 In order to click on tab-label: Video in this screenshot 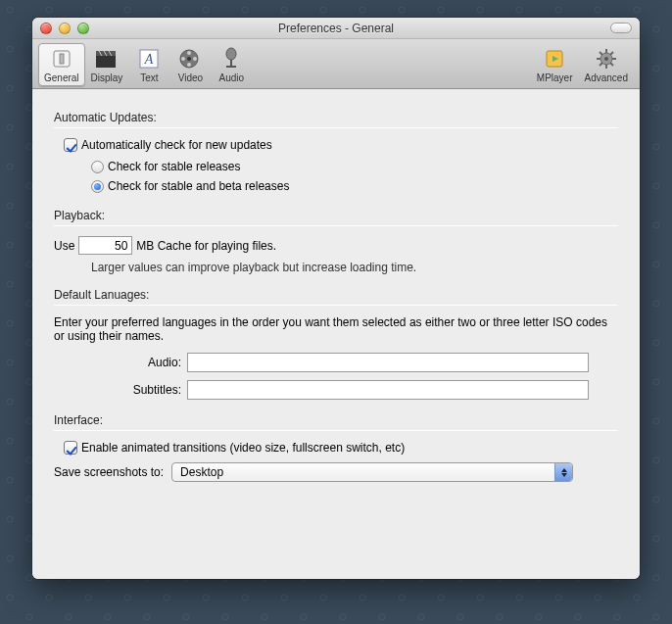, I will do `click(190, 78)`.